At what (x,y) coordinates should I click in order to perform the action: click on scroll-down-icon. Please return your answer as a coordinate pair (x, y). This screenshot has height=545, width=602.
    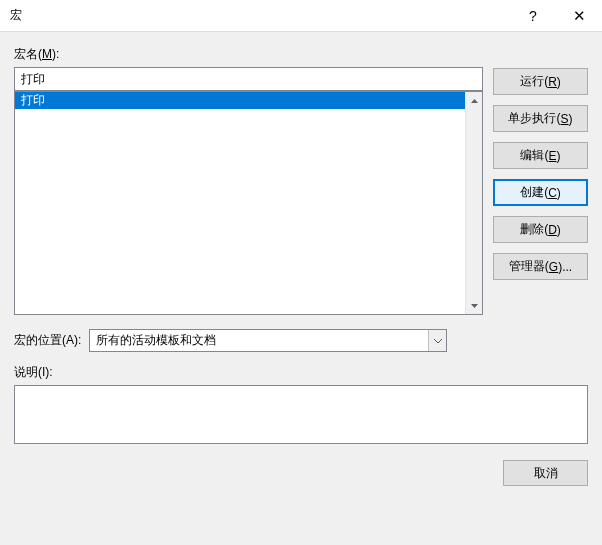
    Looking at the image, I should click on (474, 306).